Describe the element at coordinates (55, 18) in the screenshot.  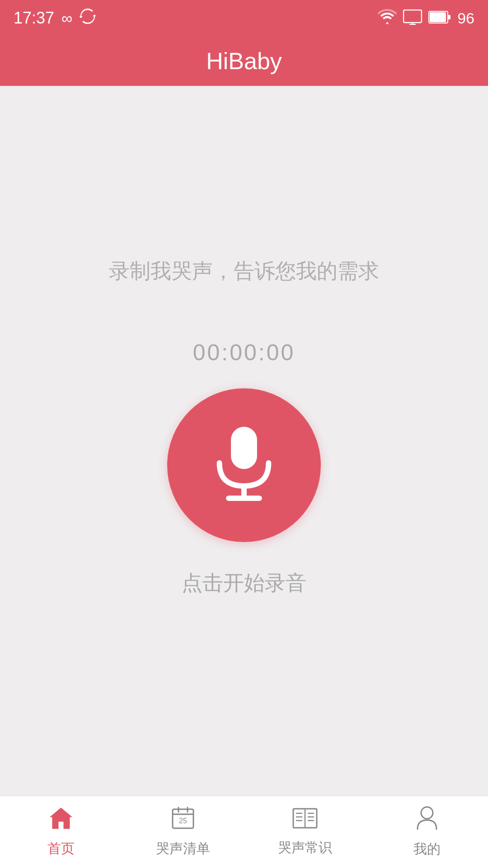
I see `status-left: 17:37 ∞` at that location.